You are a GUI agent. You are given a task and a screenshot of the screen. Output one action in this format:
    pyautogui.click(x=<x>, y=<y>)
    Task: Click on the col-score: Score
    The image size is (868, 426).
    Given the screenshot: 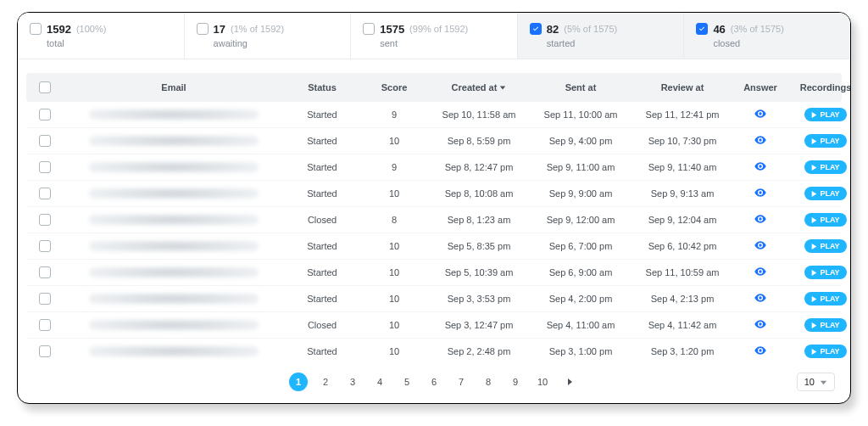 What is the action you would take?
    pyautogui.click(x=394, y=87)
    